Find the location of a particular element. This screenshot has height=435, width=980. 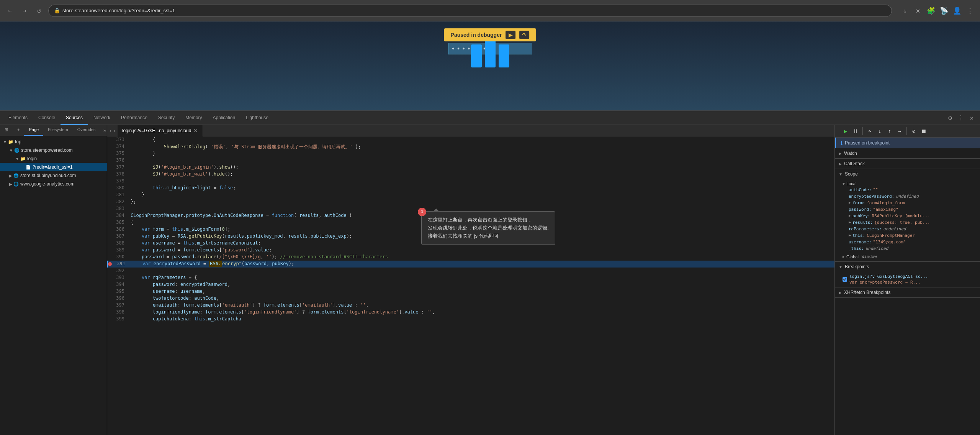

bookmark-icon: ☆ is located at coordinates (905, 11).